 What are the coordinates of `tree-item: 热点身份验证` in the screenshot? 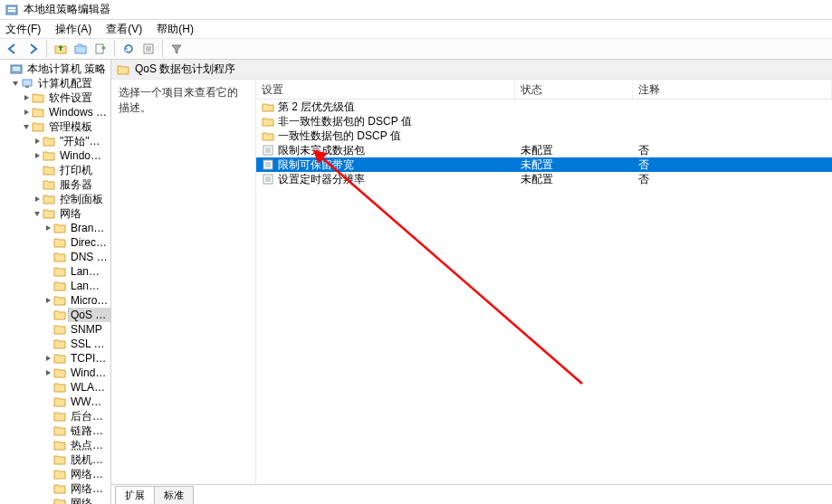 It's located at (55, 445).